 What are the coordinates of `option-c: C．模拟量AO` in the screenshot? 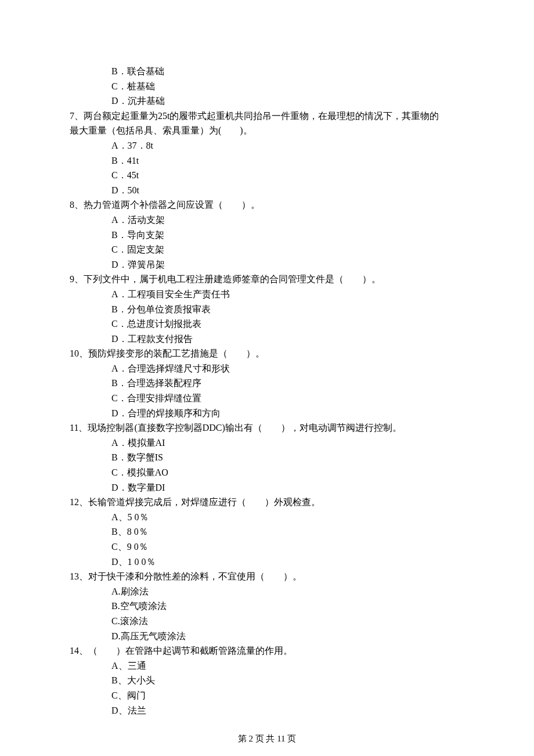 It's located at (288, 473).